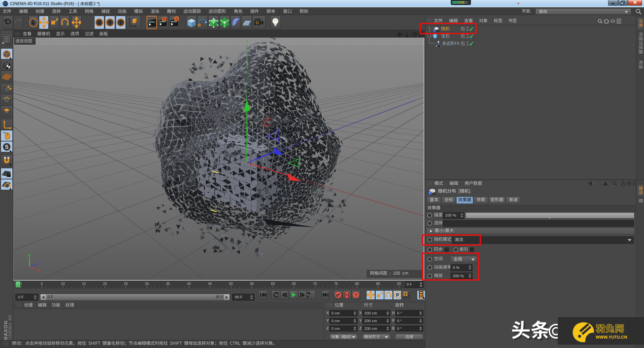 The height and width of the screenshot is (348, 644). What do you see at coordinates (273, 284) in the screenshot?
I see `svg-text: 60` at bounding box center [273, 284].